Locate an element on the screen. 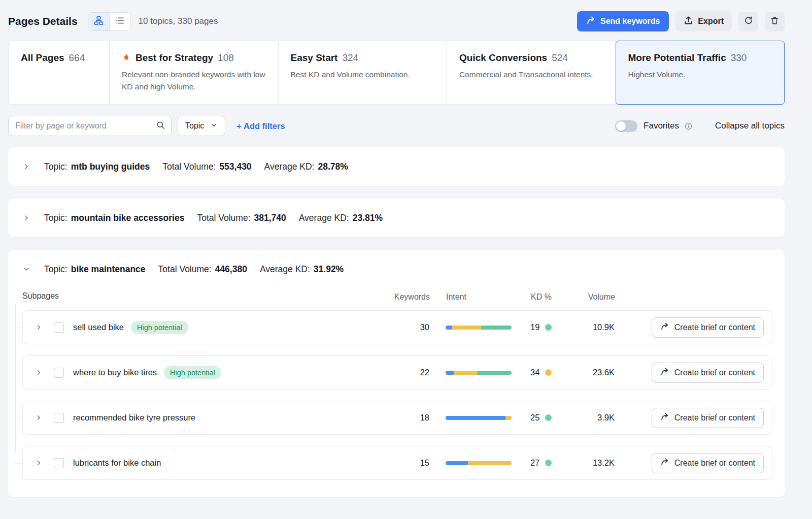 This screenshot has width=812, height=519. average-kd-label: Average KD: is located at coordinates (324, 218).